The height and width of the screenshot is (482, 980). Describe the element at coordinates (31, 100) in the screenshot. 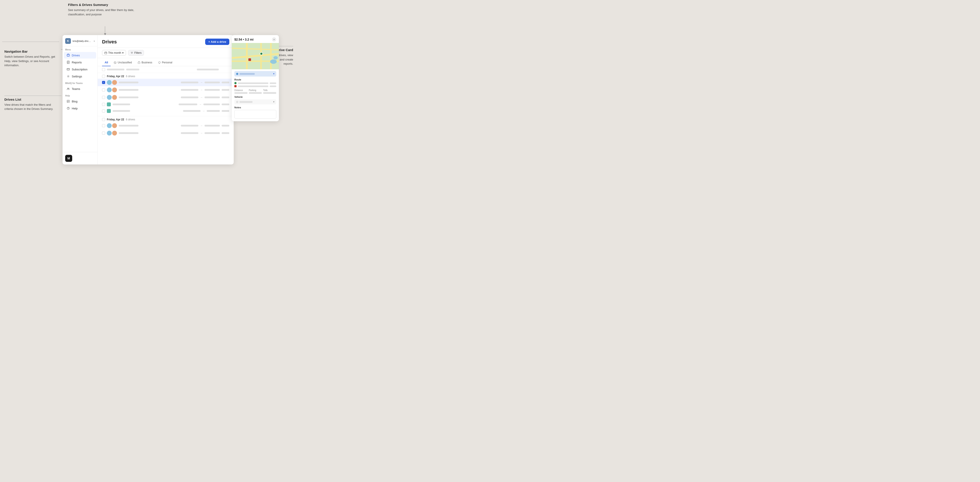

I see `drives-annotation-title: Drives List` at that location.